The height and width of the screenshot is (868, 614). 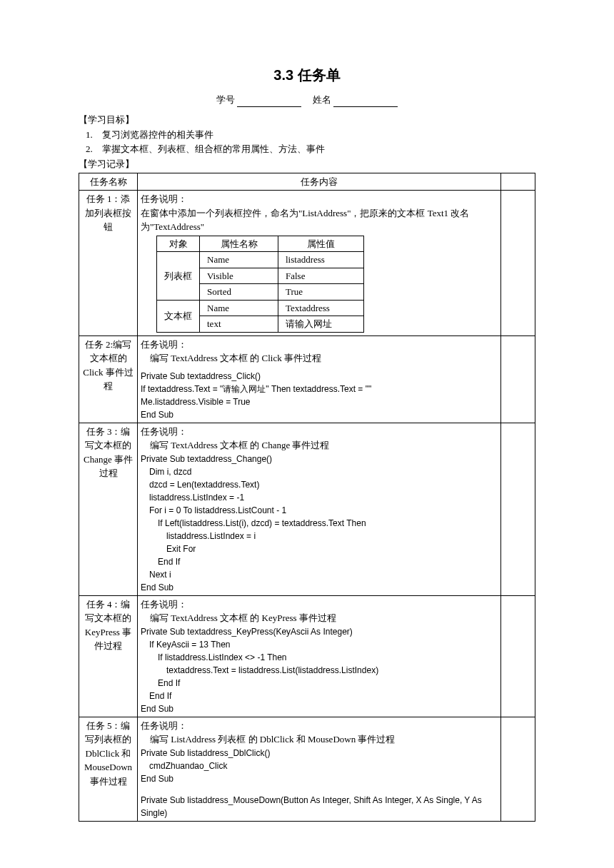 I want to click on inner-r5v: 请输入网址, so click(x=321, y=324).